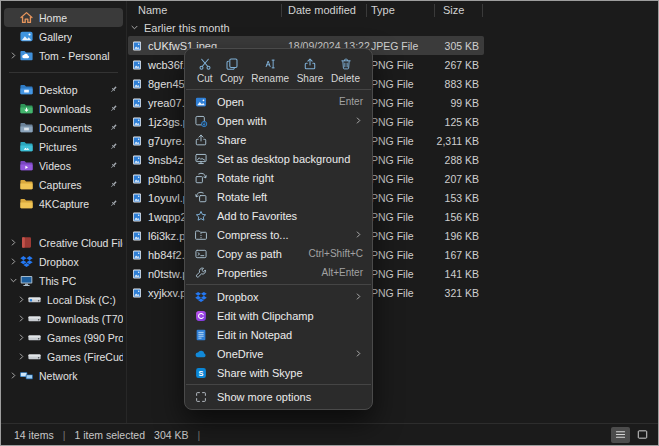  What do you see at coordinates (346, 70) in the screenshot?
I see `toolbar-button: Delete` at bounding box center [346, 70].